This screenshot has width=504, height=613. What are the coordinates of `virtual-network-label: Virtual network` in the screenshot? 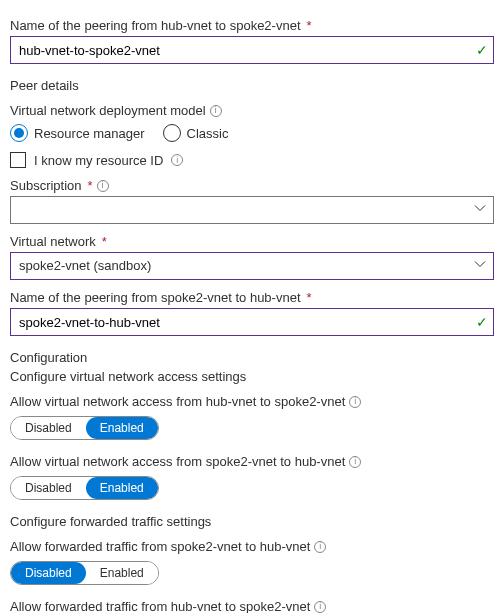 It's located at (53, 242).